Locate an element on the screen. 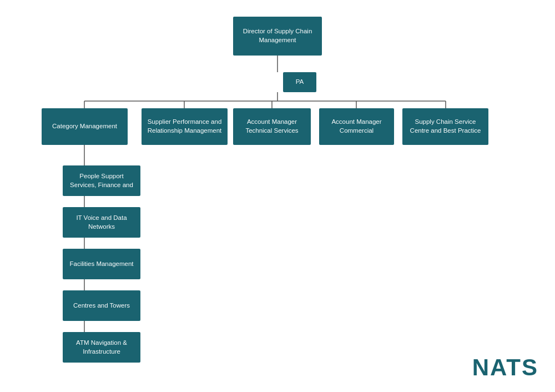 This screenshot has height=392, width=555. supplier-node: Supplier Performance and Relationship Ma… is located at coordinates (184, 127).